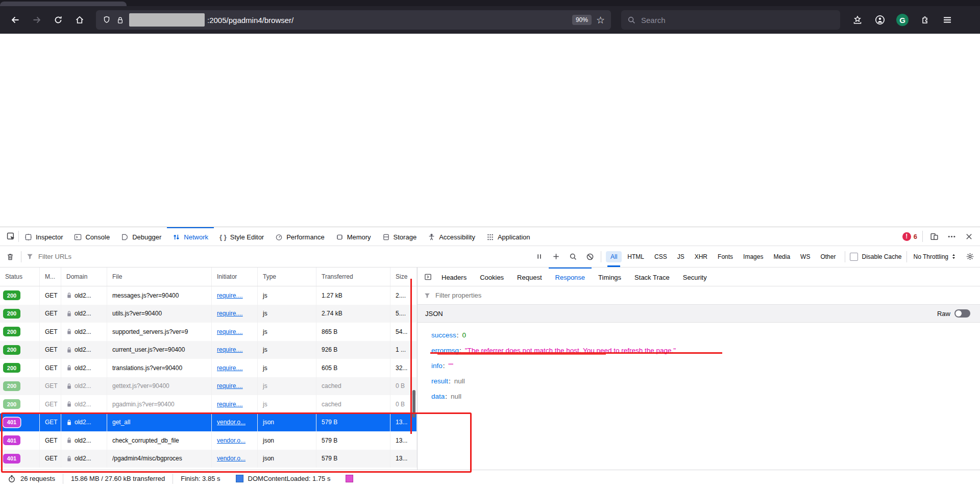 The image size is (980, 487). Describe the element at coordinates (705, 396) in the screenshot. I see `json-property-data: data:null` at that location.